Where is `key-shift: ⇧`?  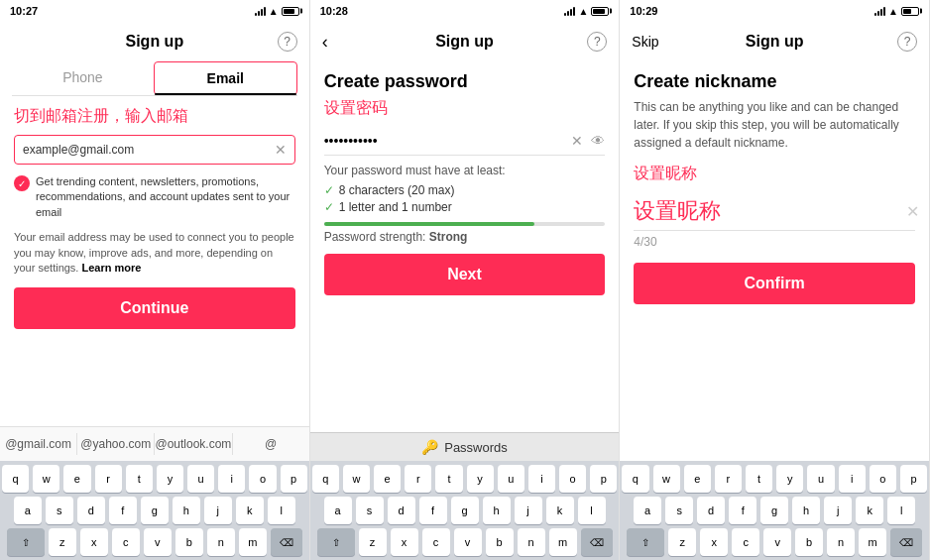
key-shift: ⇧ is located at coordinates (26, 542).